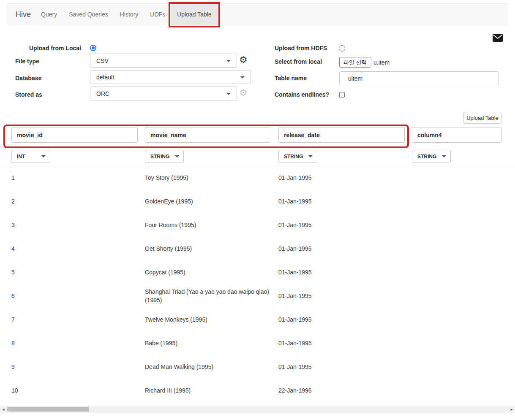 Image resolution: width=515 pixels, height=420 pixels. I want to click on upload-from-local-label: Upload from Local, so click(55, 48).